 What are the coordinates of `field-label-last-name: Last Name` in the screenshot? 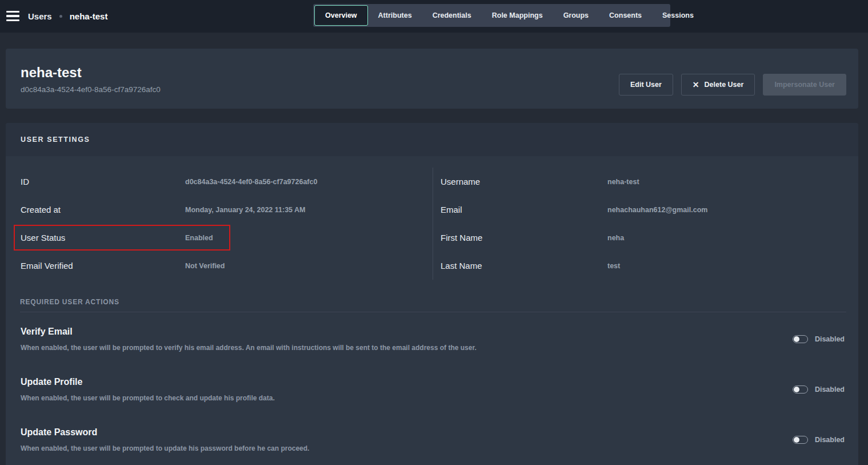 It's located at (524, 265).